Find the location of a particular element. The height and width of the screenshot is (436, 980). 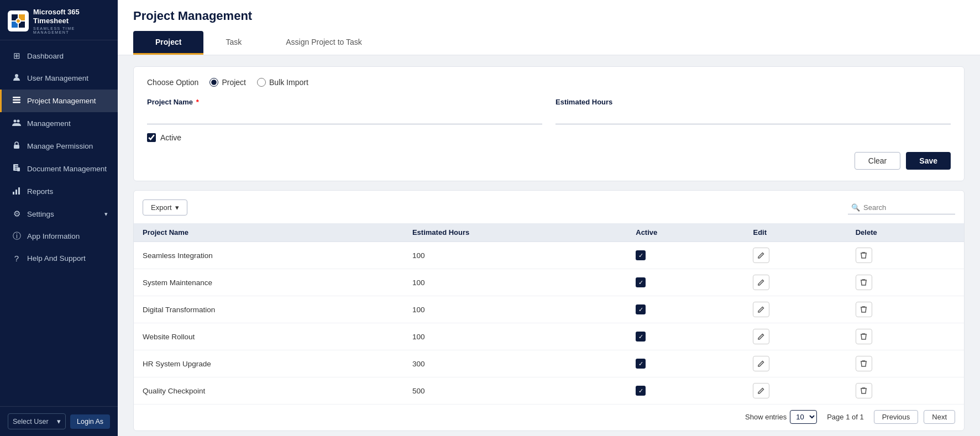

project-name-label: Project Name * is located at coordinates (345, 102).